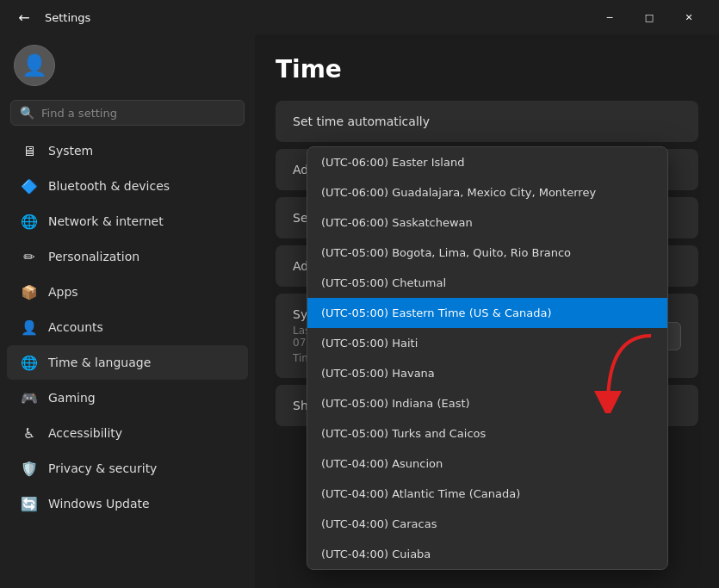  I want to click on sidebar-item-label-accounts: Accounts, so click(76, 327).